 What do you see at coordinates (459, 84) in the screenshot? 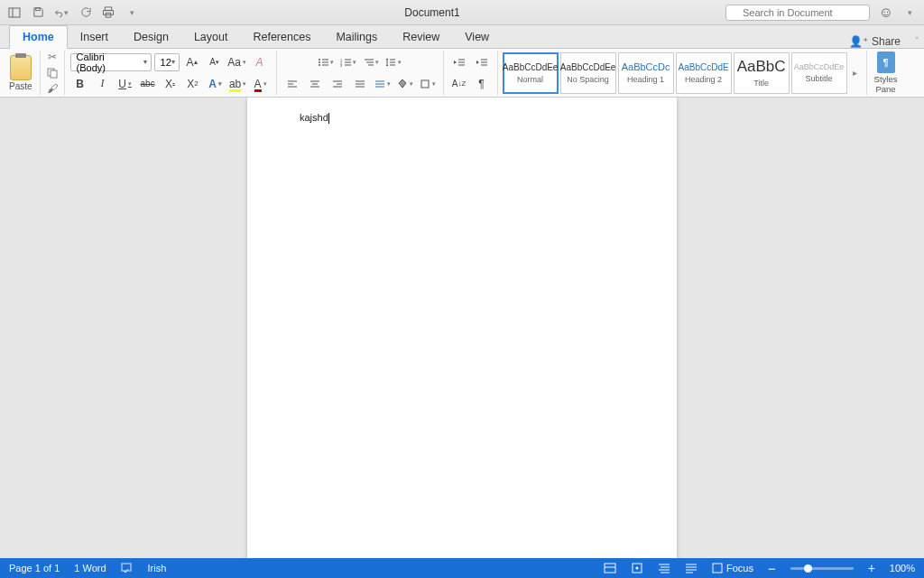
I see `sort-icon: A↓Z` at bounding box center [459, 84].